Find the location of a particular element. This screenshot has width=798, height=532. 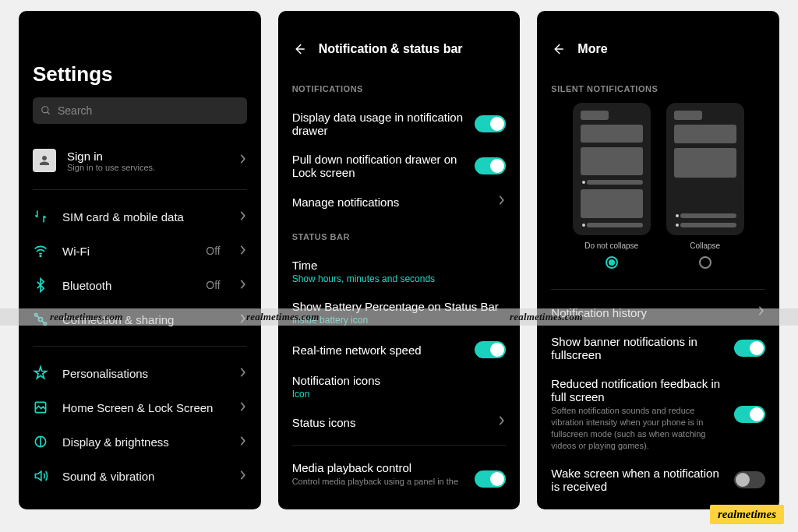

row-sub: Soften notification sounds and reduce vi… is located at coordinates (637, 428).